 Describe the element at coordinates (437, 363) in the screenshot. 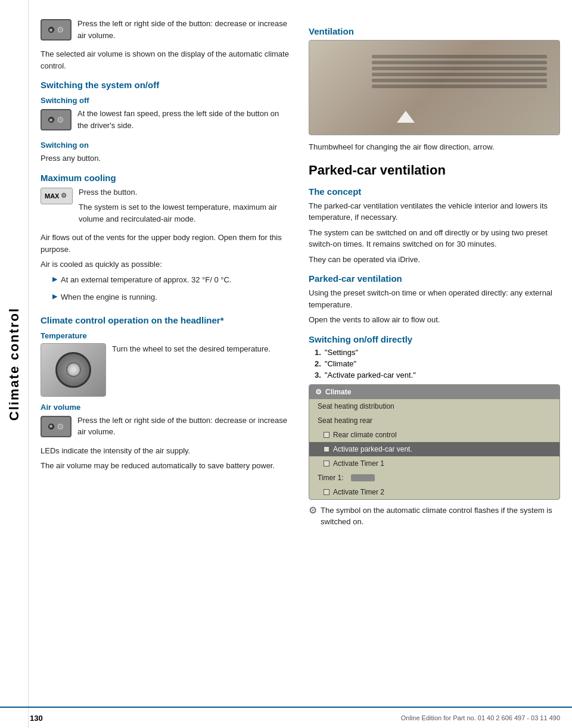

I see `numbered-list: 1. "Settings" 2. "Climate" 3. "Activate …` at that location.